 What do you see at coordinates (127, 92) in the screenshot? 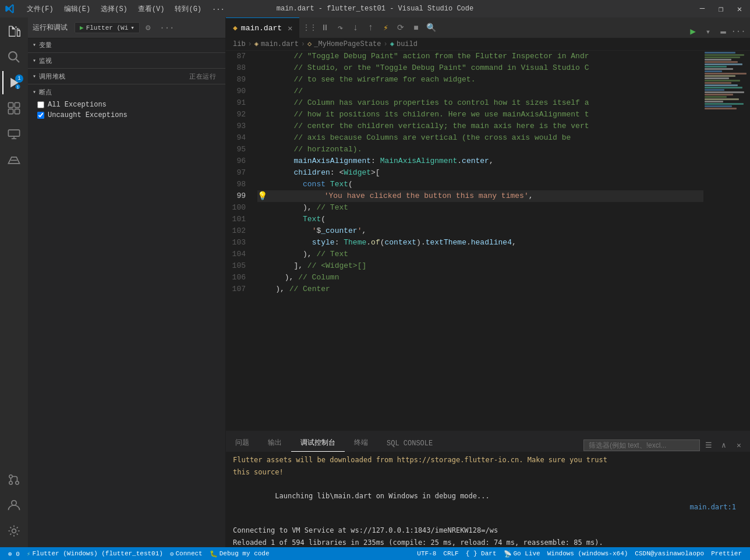
I see `breakpoints-header: ▾ 断点` at bounding box center [127, 92].